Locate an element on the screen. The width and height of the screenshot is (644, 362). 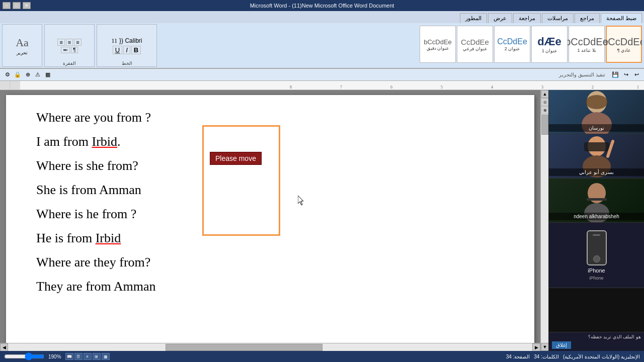
iphone-tile: iPhone iPhone is located at coordinates (597, 255).